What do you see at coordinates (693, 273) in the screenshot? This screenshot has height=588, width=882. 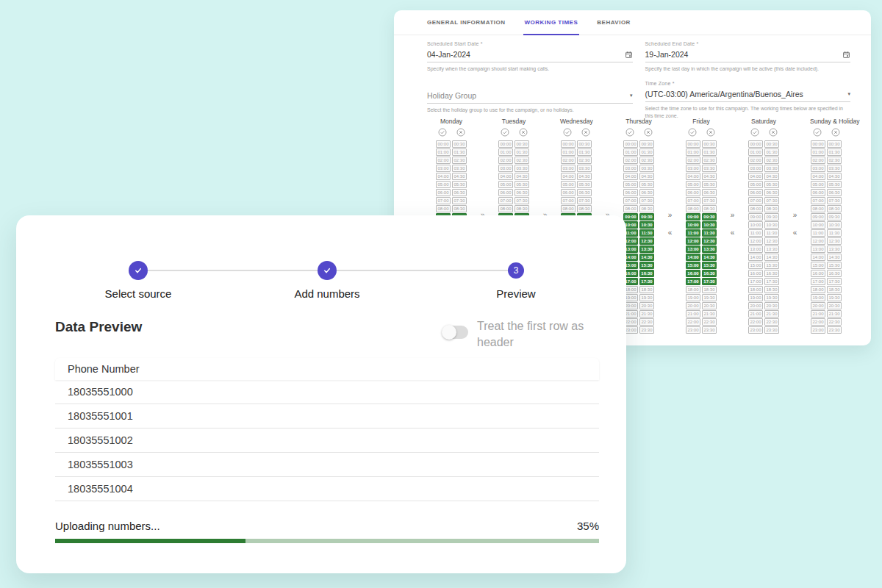 I see `time-slot: 16:00` at bounding box center [693, 273].